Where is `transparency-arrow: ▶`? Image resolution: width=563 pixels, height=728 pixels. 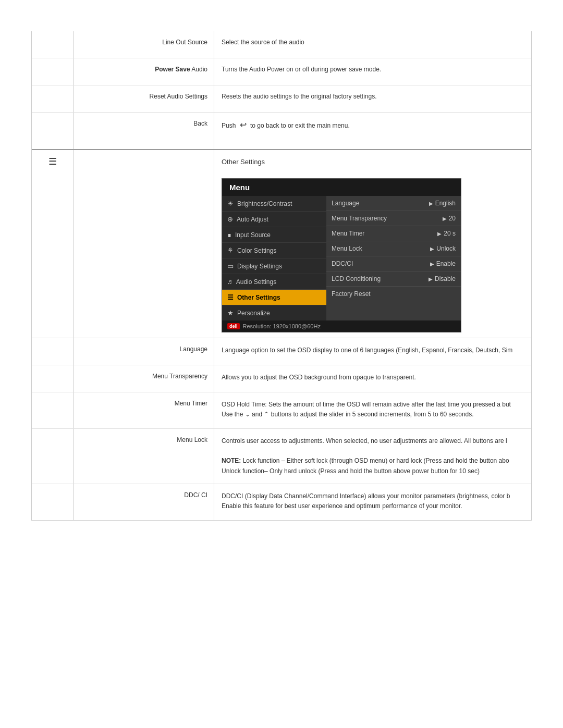
transparency-arrow: ▶ is located at coordinates (445, 219).